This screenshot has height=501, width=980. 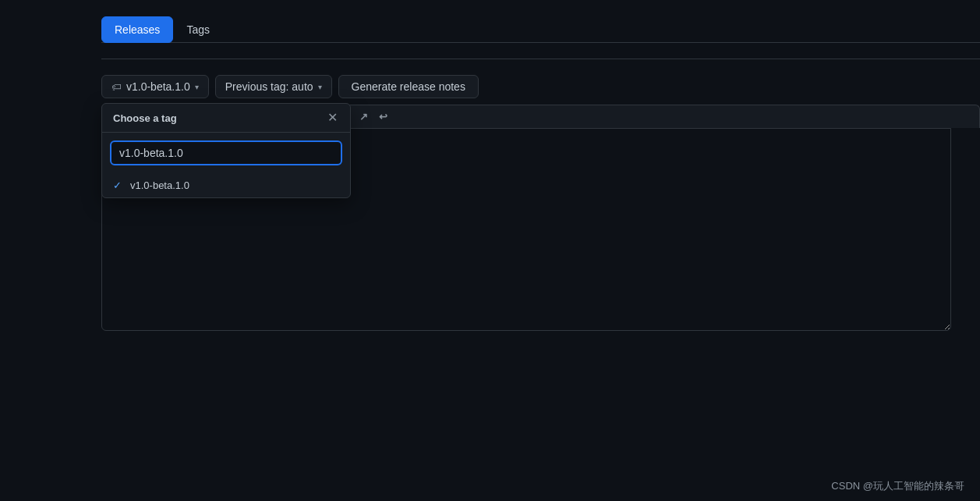 I want to click on generate-release-notes-btn: Generate release notes, so click(x=409, y=87).